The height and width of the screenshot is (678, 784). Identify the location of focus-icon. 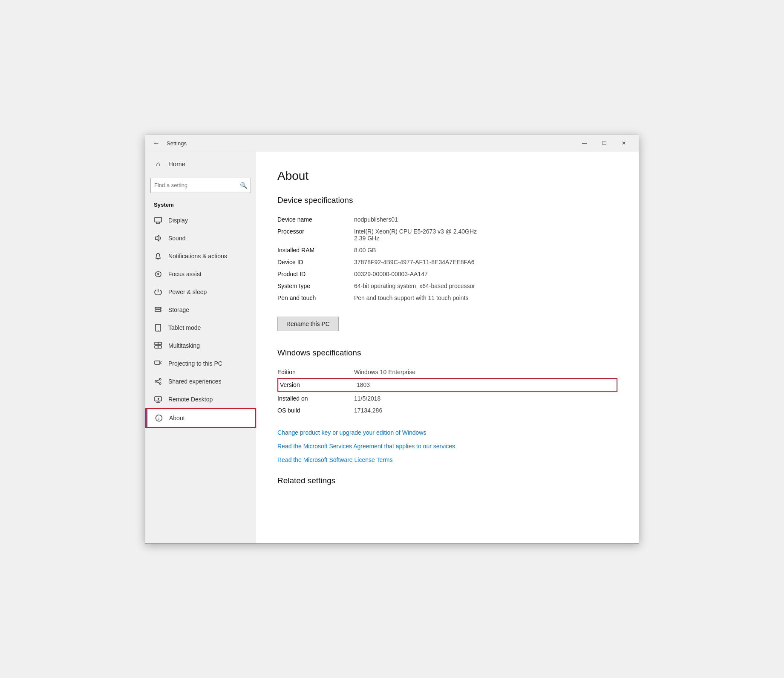
(158, 274).